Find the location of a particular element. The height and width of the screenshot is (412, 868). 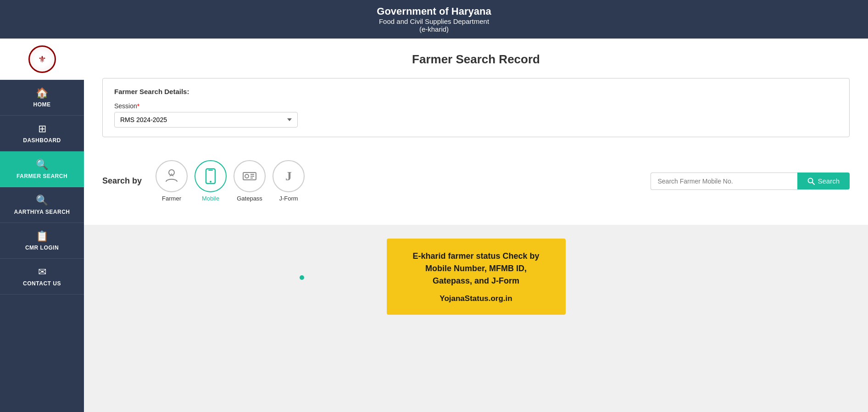

gov-subtitle: Food and Civil Supplies Department is located at coordinates (434, 21).